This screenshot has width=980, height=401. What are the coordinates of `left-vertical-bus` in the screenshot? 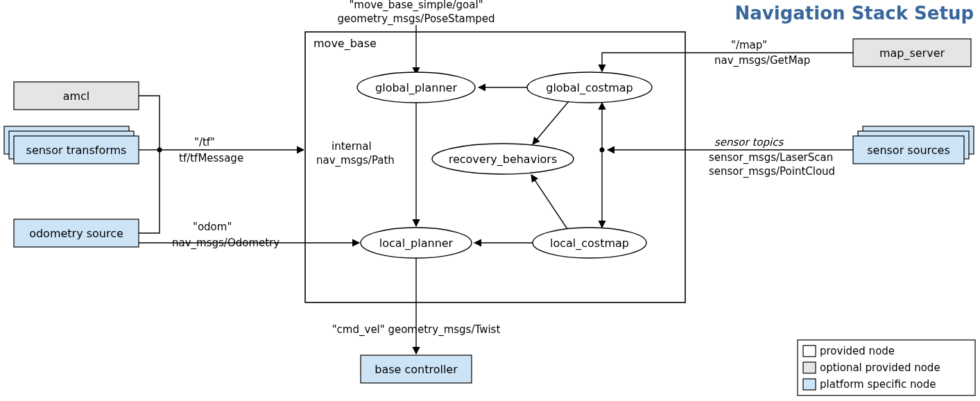 It's located at (149, 164).